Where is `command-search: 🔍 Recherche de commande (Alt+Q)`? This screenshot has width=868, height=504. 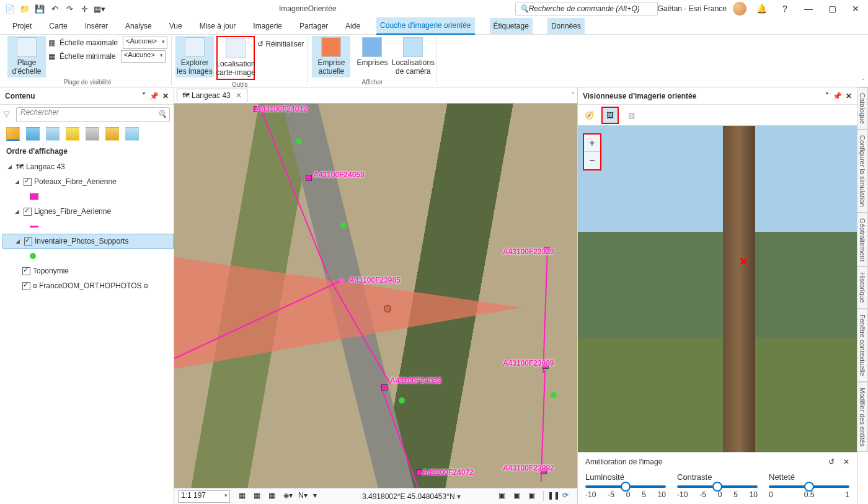
command-search: 🔍 Recherche de commande (Alt+Q) is located at coordinates (587, 9).